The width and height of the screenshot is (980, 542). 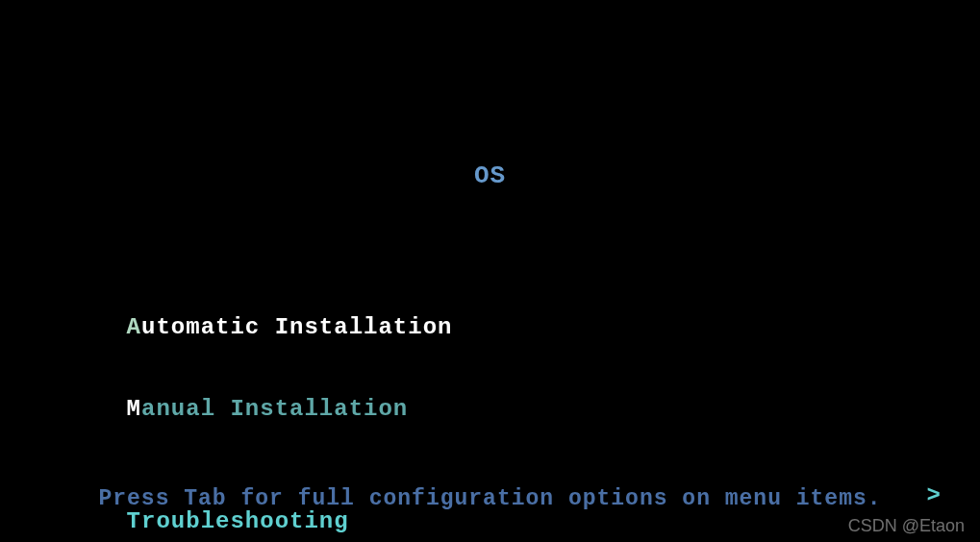 What do you see at coordinates (906, 527) in the screenshot?
I see `watermark: CSDN @Etaon` at bounding box center [906, 527].